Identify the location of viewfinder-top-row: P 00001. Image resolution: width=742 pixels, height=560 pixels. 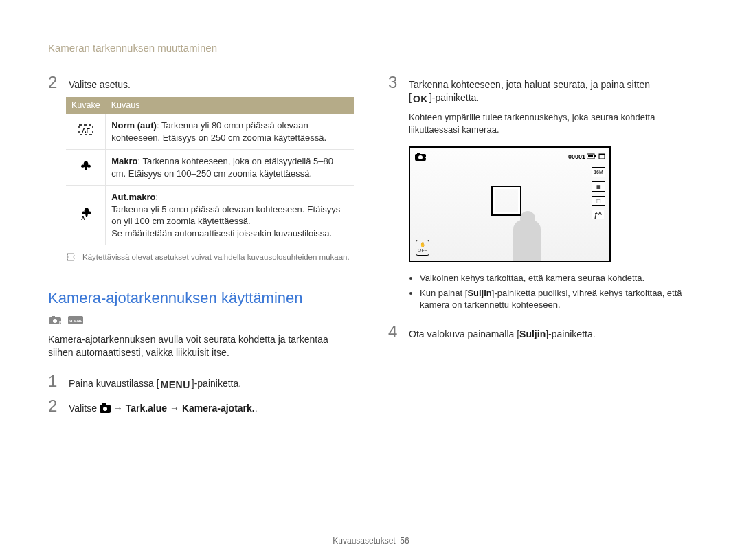
(510, 157).